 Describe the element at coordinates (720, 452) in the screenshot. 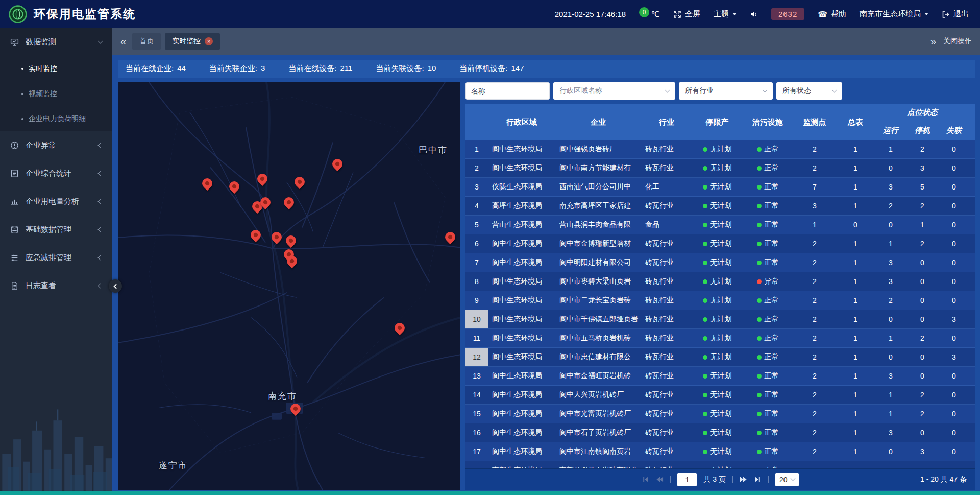

I see `table-row: 17 阆中生态环境局 阆中市江南镇阆南页岩 砖瓦行业 无计划` at that location.